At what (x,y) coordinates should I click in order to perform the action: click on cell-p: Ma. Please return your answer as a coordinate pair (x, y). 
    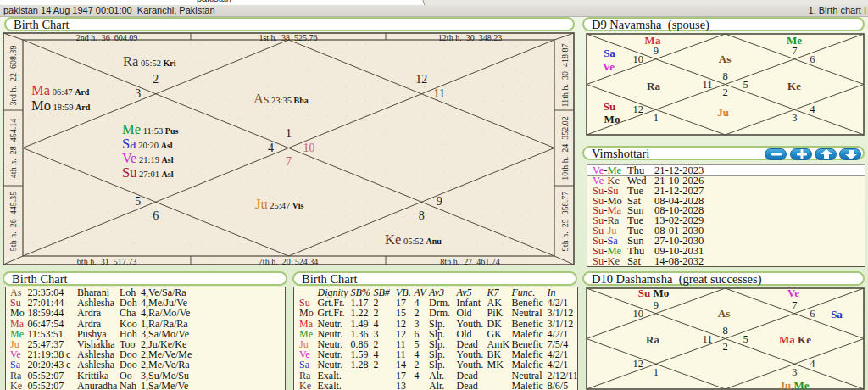
    Looking at the image, I should click on (17, 324).